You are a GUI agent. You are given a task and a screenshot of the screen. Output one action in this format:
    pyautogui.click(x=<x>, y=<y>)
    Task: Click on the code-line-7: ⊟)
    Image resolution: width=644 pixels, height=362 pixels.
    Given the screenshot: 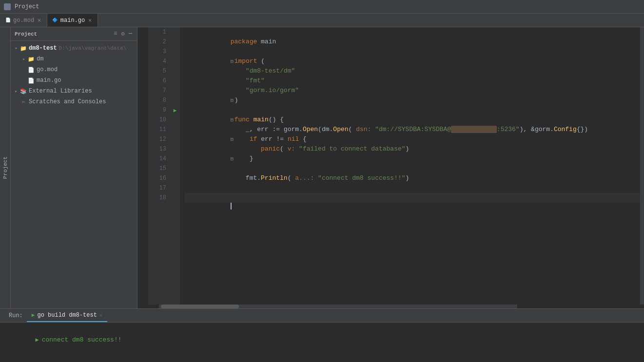 What is the action you would take?
    pyautogui.click(x=412, y=91)
    